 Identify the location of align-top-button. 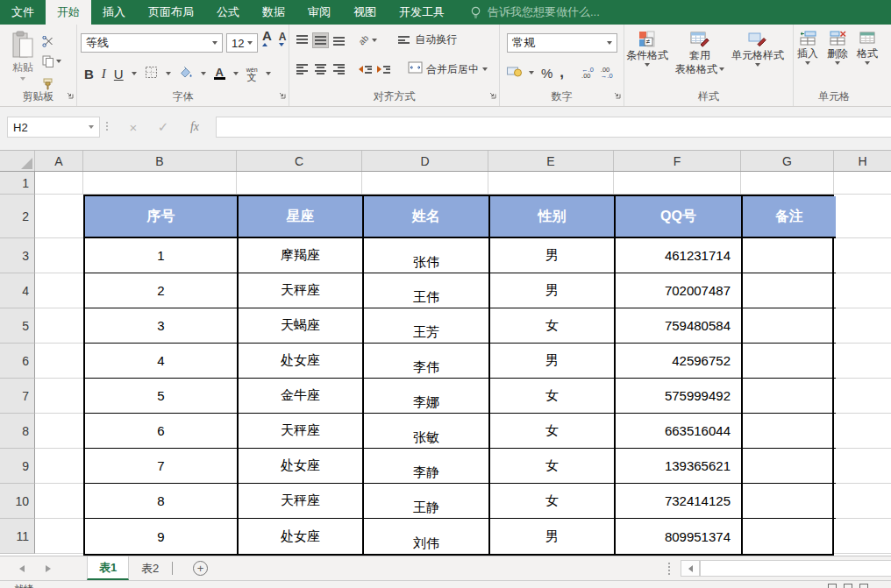
(302, 40).